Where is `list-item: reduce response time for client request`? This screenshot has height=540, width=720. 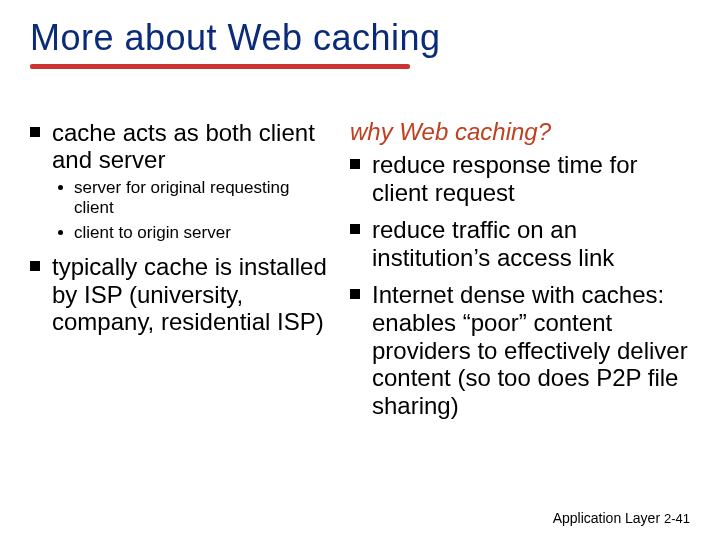
list-item: reduce response time for client request is located at coordinates (520, 178).